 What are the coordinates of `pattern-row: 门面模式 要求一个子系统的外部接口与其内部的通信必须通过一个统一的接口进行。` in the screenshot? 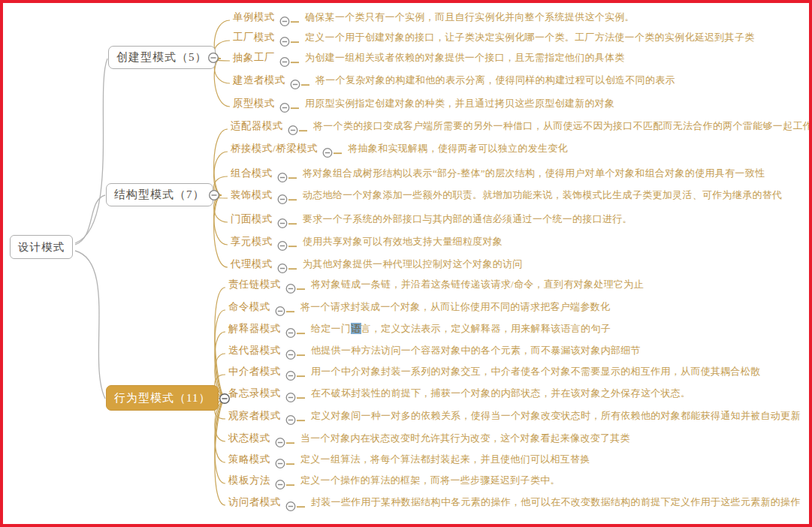 It's located at (431, 219).